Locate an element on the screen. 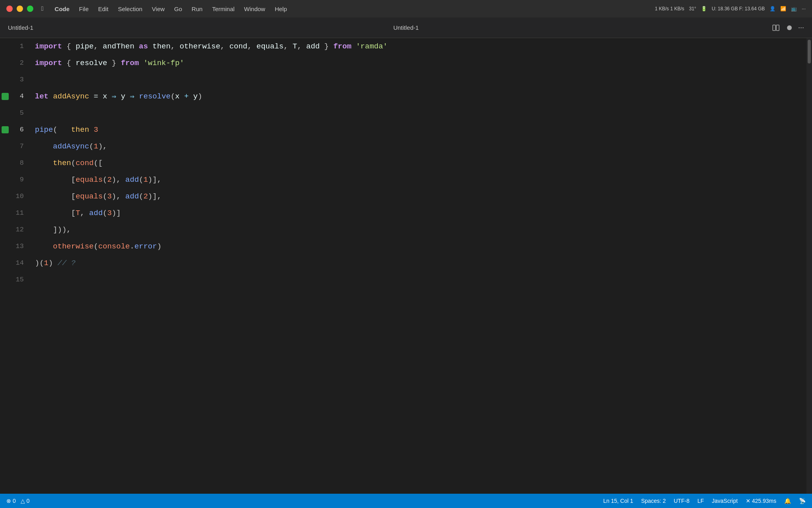 Image resolution: width=812 pixels, height=508 pixels. token: 'wink-fp' is located at coordinates (164, 63).